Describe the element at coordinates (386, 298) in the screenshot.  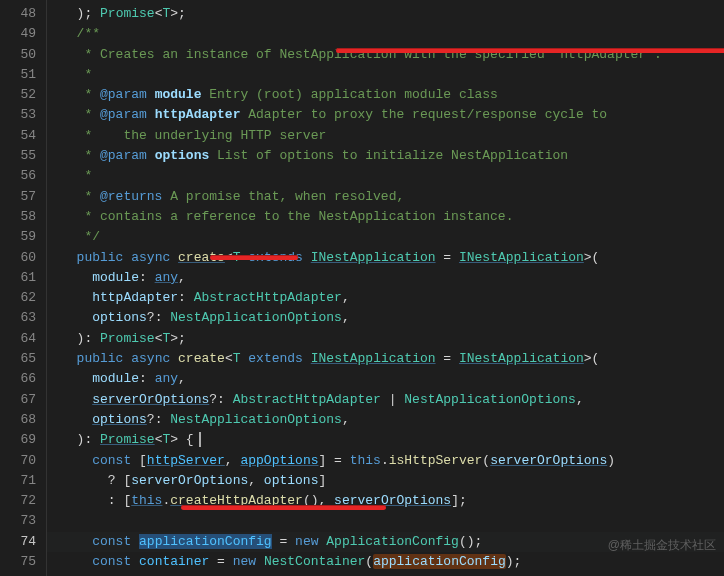
I see `code-line: httpAdapter: AbstractHttpAdapter,` at that location.